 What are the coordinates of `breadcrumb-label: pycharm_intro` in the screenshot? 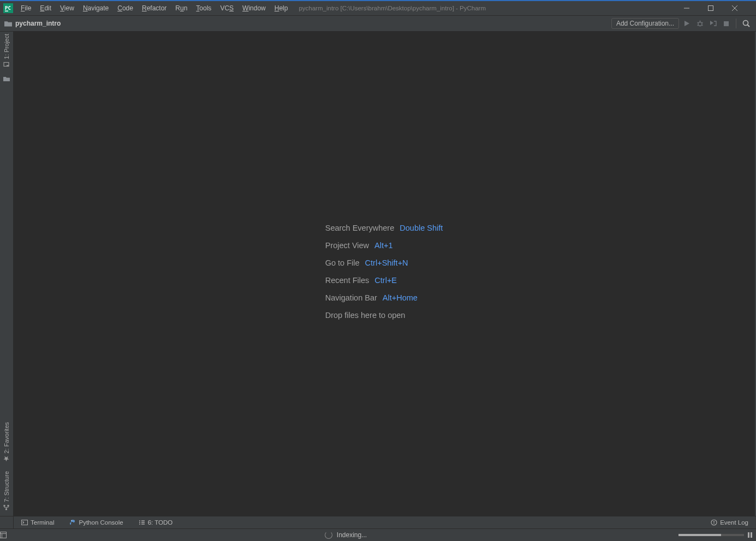 It's located at (38, 23).